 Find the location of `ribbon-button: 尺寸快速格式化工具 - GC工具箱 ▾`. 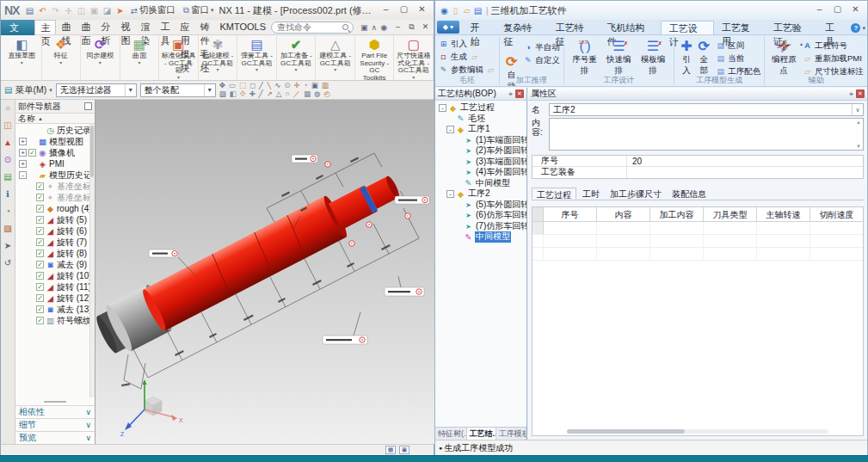

ribbon-button: 尺寸快速格式化工具 - GC工具箱 ▾ is located at coordinates (414, 58).